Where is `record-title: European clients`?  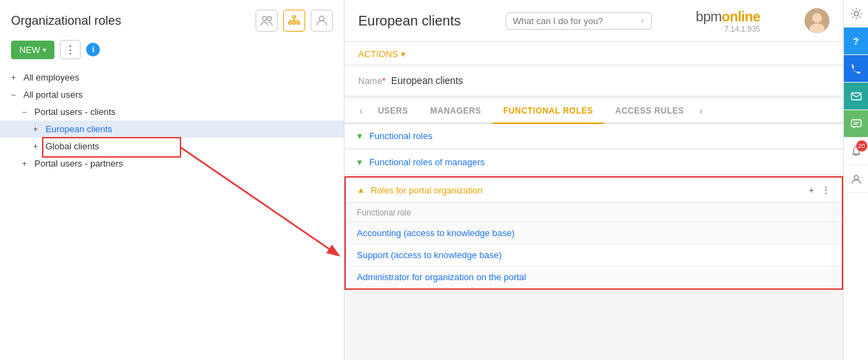
record-title: European clients is located at coordinates (409, 21).